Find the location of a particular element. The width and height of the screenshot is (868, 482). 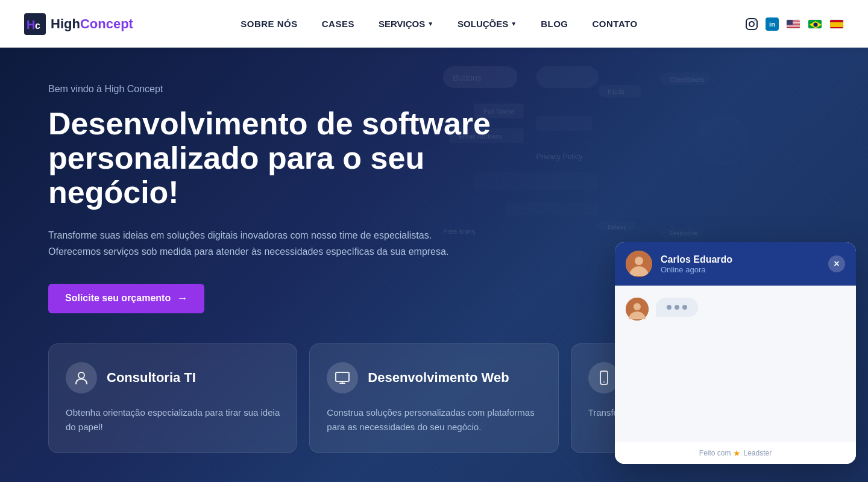

web-title: Desenvolvimento Web is located at coordinates (438, 378).